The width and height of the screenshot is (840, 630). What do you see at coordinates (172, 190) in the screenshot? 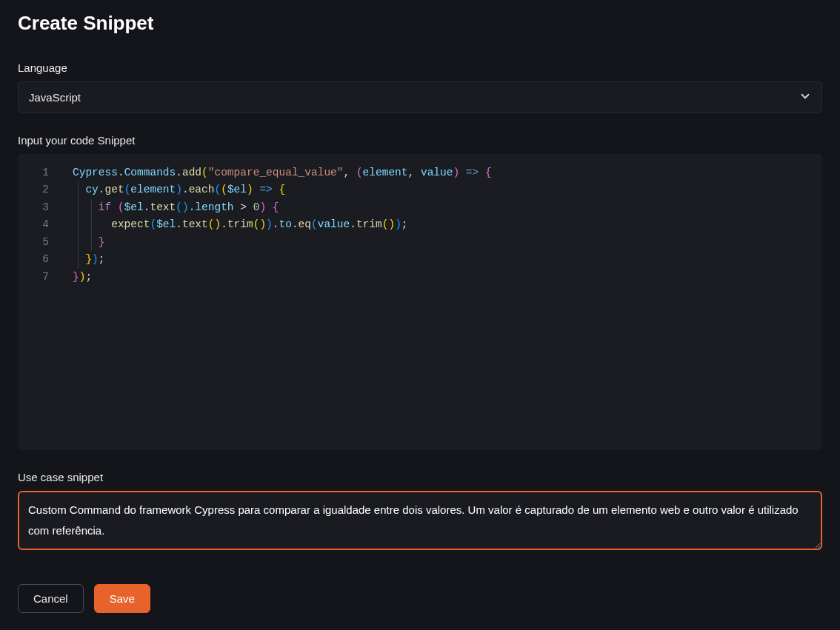
I see `line-content: cy.get(element).each(($el) => {` at bounding box center [172, 190].